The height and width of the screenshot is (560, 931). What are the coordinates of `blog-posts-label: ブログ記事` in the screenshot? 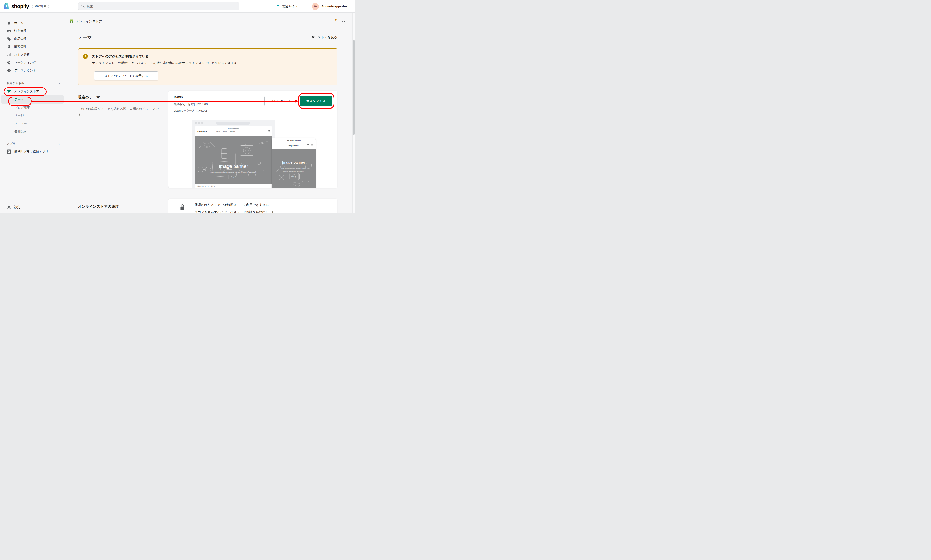 It's located at (22, 108).